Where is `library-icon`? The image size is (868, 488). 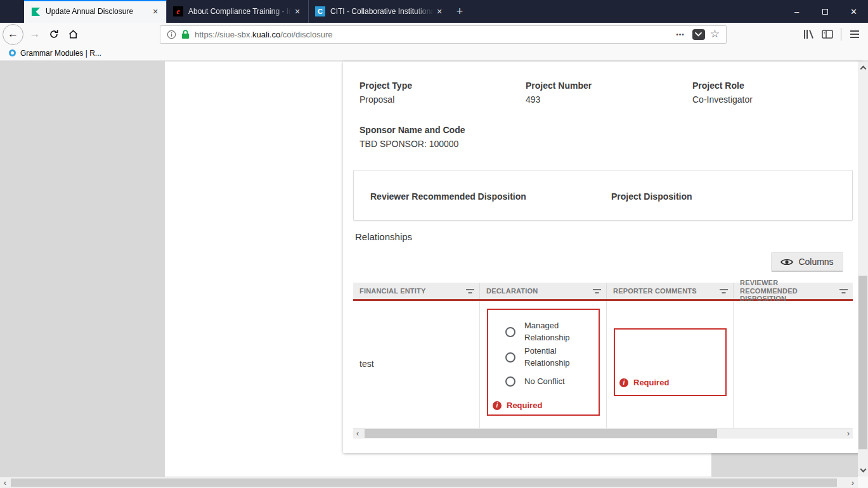 library-icon is located at coordinates (808, 34).